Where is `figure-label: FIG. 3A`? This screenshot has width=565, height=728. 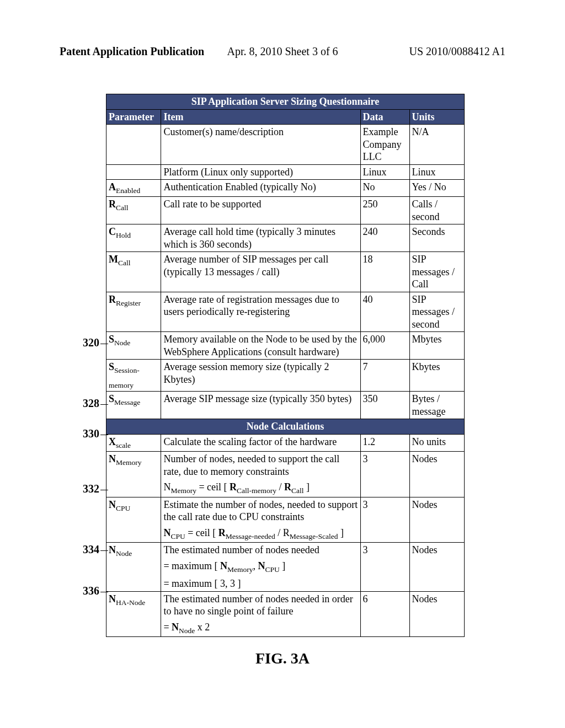
figure-label: FIG. 3A is located at coordinates (282, 659).